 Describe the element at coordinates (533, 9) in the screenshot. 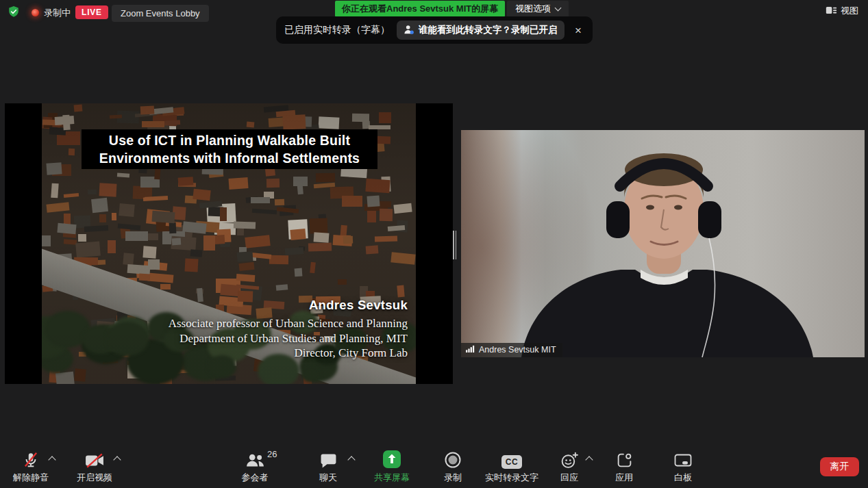

I see `view-options-label: 视图选项` at that location.